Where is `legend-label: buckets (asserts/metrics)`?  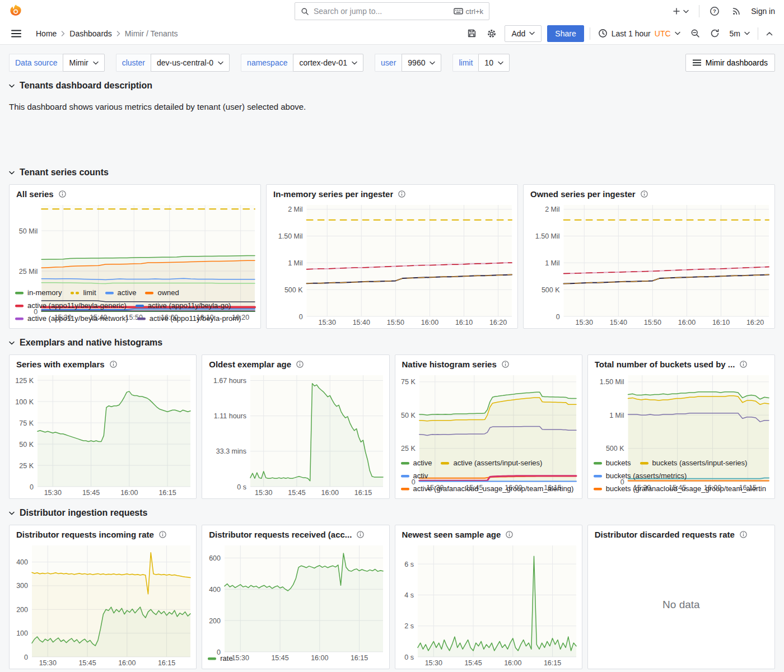
legend-label: buckets (asserts/metrics) is located at coordinates (646, 476).